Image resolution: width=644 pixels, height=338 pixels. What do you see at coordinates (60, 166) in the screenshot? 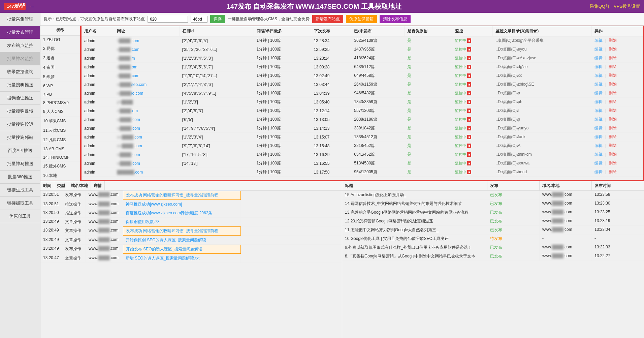
I see `type-item: 15.搜外CMS` at bounding box center [60, 166].